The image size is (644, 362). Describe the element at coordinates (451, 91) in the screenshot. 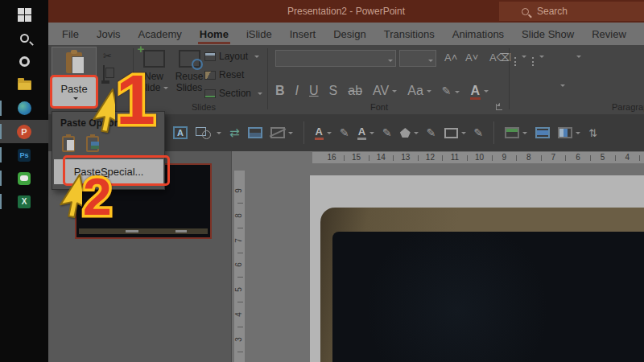

I see `highlight-pen-button: ✎` at that location.